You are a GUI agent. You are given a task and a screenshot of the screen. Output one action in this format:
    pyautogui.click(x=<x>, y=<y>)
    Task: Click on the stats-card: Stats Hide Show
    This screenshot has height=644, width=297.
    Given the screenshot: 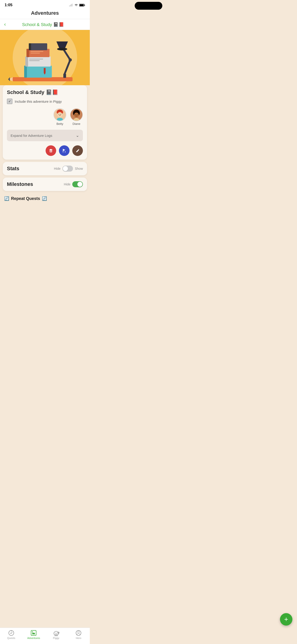 What is the action you would take?
    pyautogui.click(x=45, y=168)
    